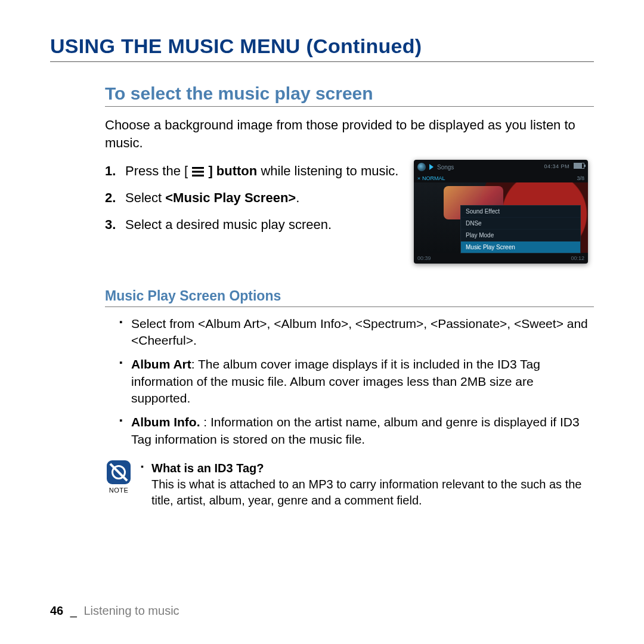  Describe the element at coordinates (198, 172) in the screenshot. I see `menu-icon` at that location.